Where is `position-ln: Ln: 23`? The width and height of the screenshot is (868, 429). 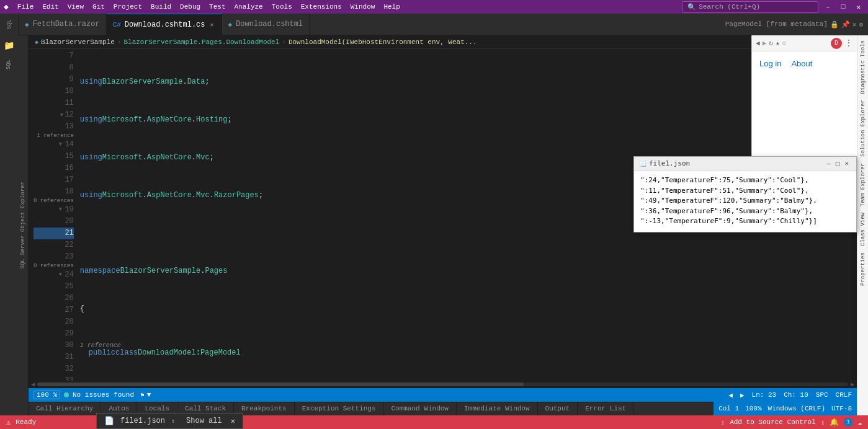
position-ln: Ln: 23 is located at coordinates (764, 395).